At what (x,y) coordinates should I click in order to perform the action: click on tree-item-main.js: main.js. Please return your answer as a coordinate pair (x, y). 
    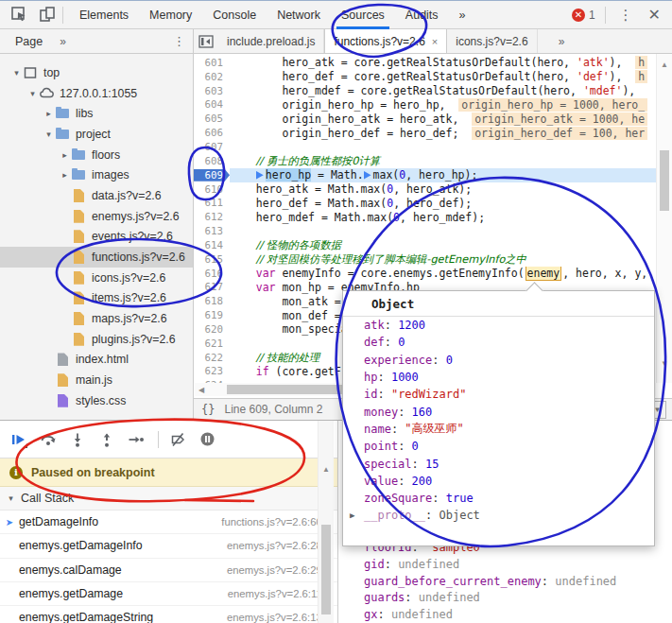
    Looking at the image, I should click on (96, 380).